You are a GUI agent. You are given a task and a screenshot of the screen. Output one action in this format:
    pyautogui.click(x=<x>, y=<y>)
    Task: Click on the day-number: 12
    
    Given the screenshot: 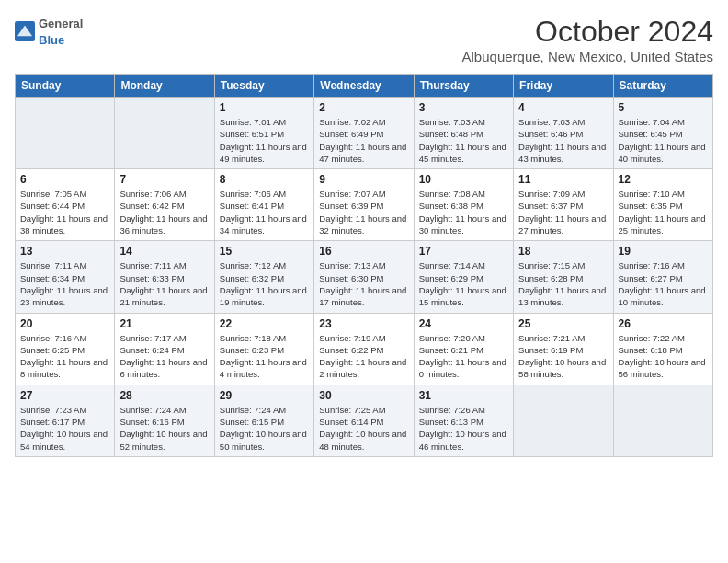 What is the action you would take?
    pyautogui.click(x=664, y=179)
    